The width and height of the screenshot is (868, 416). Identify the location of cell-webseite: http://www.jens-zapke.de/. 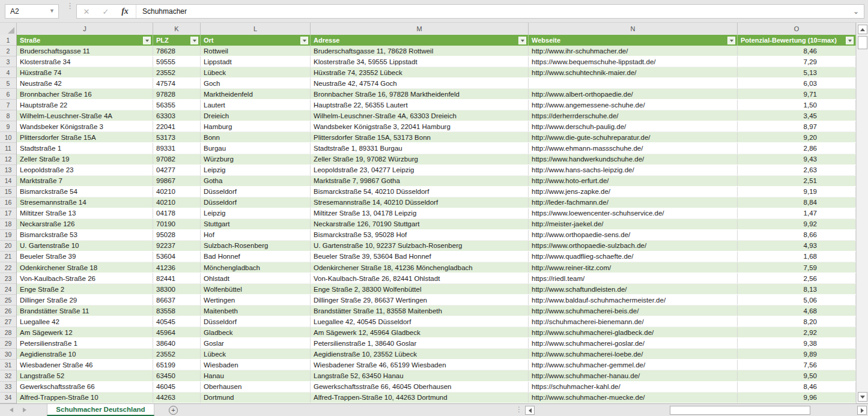
(633, 192).